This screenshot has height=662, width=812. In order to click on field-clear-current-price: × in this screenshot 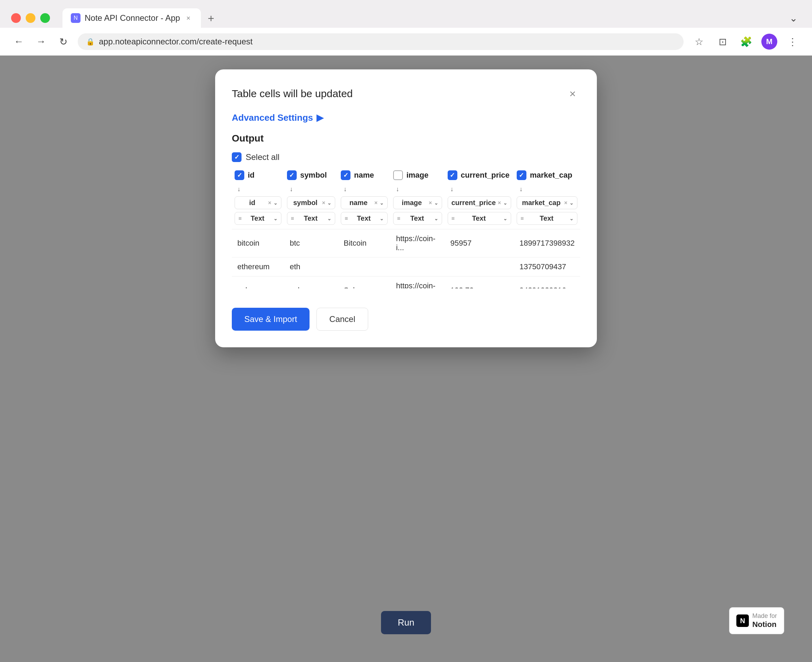, I will do `click(500, 203)`.